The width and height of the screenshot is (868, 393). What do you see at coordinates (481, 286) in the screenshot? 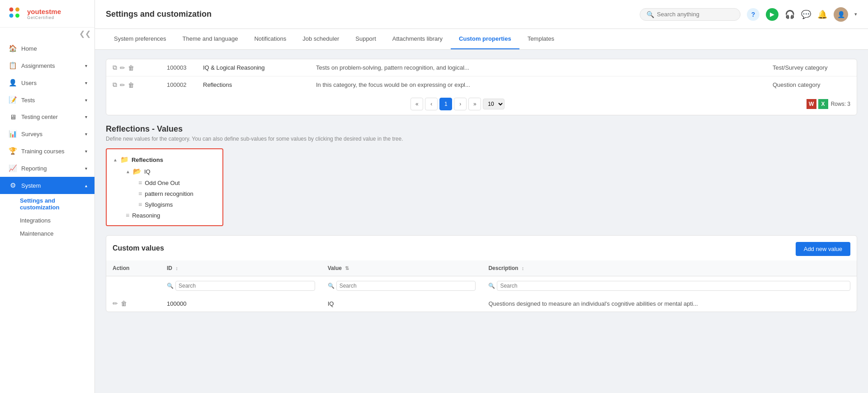
I see `table-search-row: 🔍 🔍 🔍` at bounding box center [481, 286].